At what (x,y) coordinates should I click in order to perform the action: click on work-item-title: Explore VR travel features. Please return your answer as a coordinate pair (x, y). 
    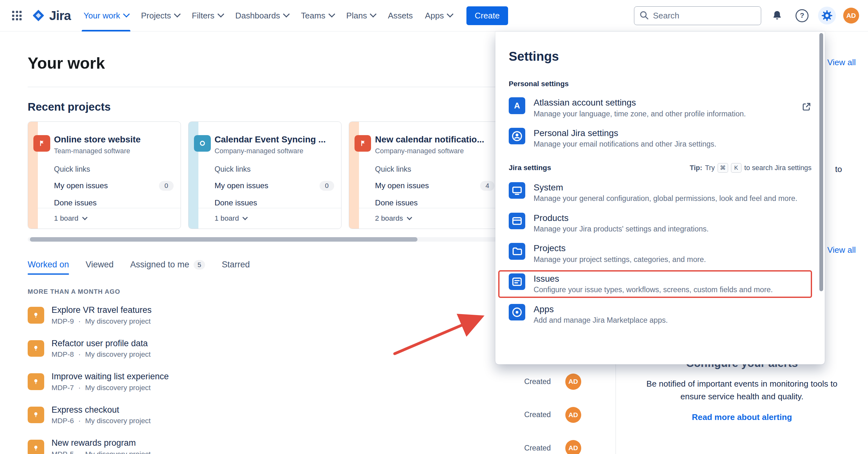
    Looking at the image, I should click on (102, 310).